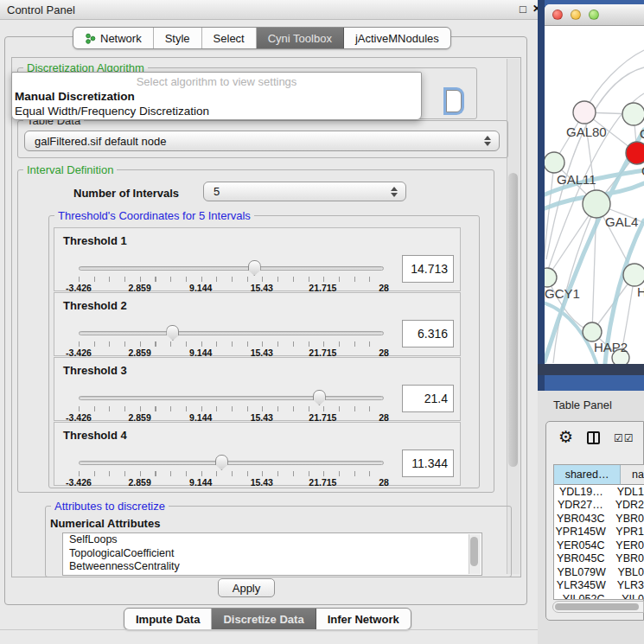 Image resolution: width=644 pixels, height=644 pixels. I want to click on mac-close-button, so click(558, 15).